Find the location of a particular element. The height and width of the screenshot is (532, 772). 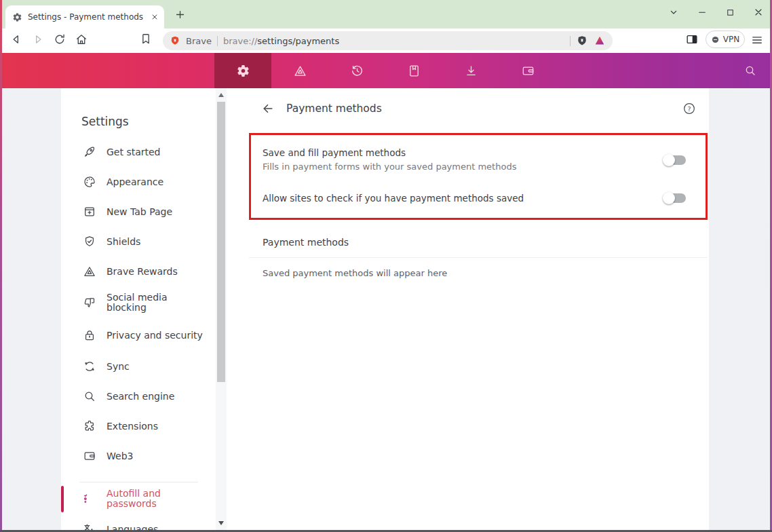

checklist-icon is located at coordinates (90, 499).